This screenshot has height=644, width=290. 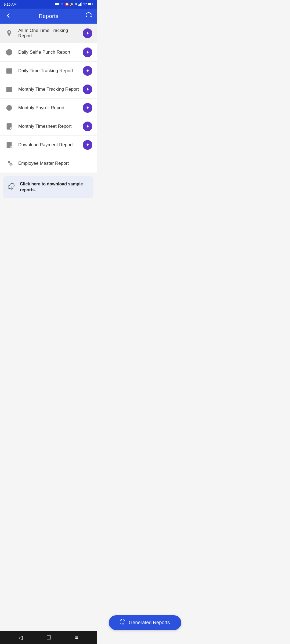 What do you see at coordinates (72, 4) in the screenshot?
I see `key-icon: 🔑` at bounding box center [72, 4].